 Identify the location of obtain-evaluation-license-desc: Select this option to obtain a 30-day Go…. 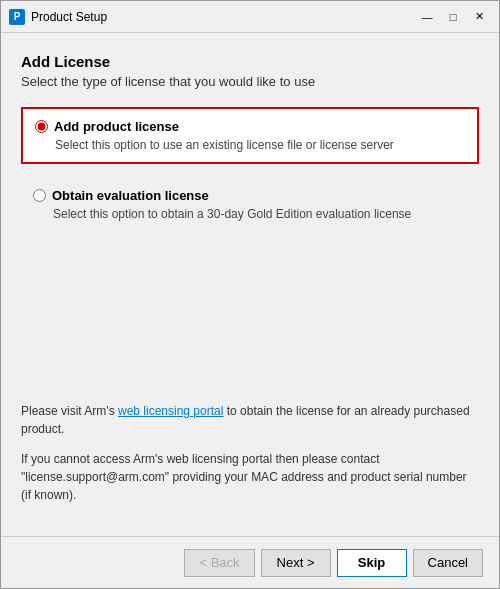
(260, 214).